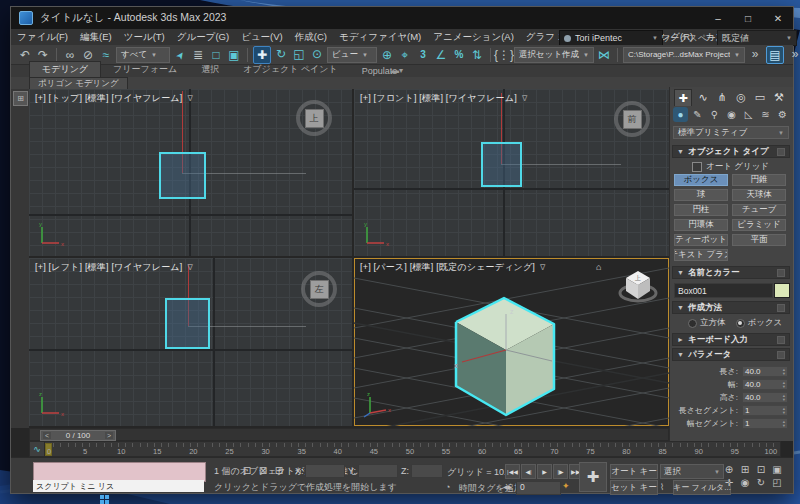  Describe the element at coordinates (290, 70) in the screenshot. I see `ribbon-tab: オブジェクト ペイント` at that location.